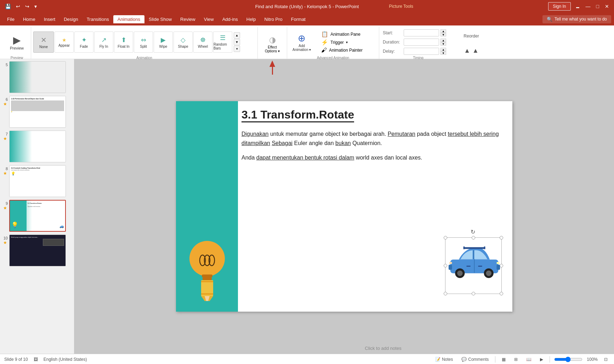 The width and height of the screenshot is (614, 364). Describe the element at coordinates (237, 49) in the screenshot. I see `scroll-more-button: ▾` at that location.